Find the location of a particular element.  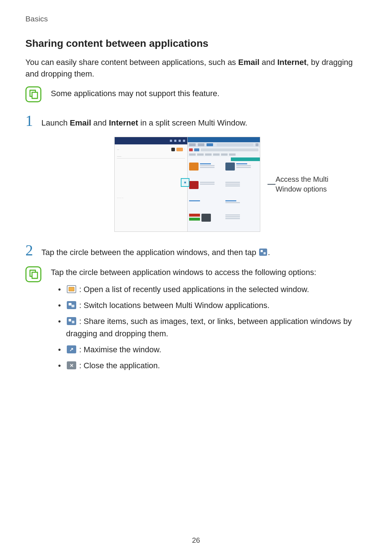

intro-mid: and is located at coordinates (269, 62).